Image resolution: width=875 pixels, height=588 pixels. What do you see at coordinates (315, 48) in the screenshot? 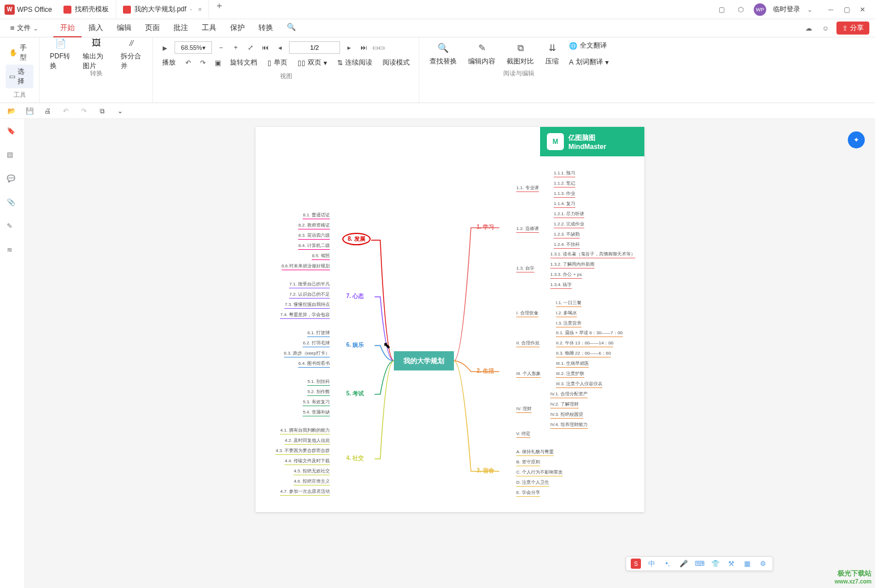
I see `page-input` at bounding box center [315, 48].